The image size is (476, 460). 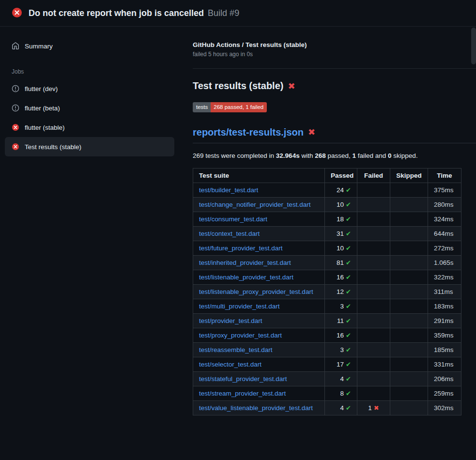 I want to click on job-label: flutter (beta), so click(x=43, y=108).